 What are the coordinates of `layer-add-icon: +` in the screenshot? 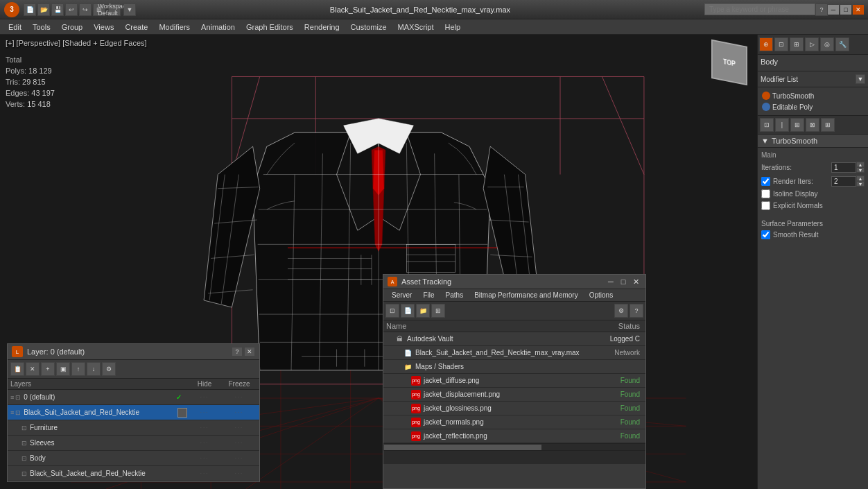 It's located at (48, 369).